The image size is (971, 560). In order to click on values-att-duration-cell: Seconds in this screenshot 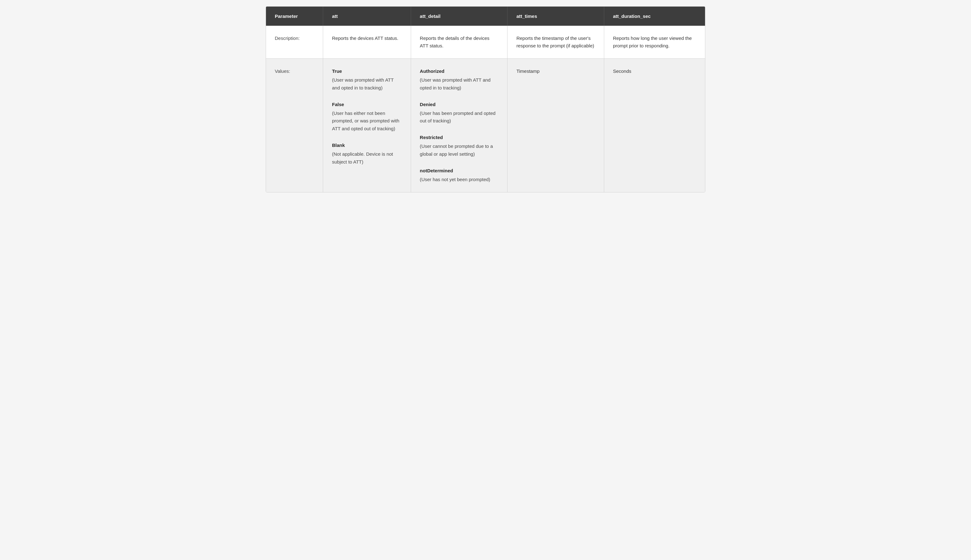, I will do `click(655, 125)`.